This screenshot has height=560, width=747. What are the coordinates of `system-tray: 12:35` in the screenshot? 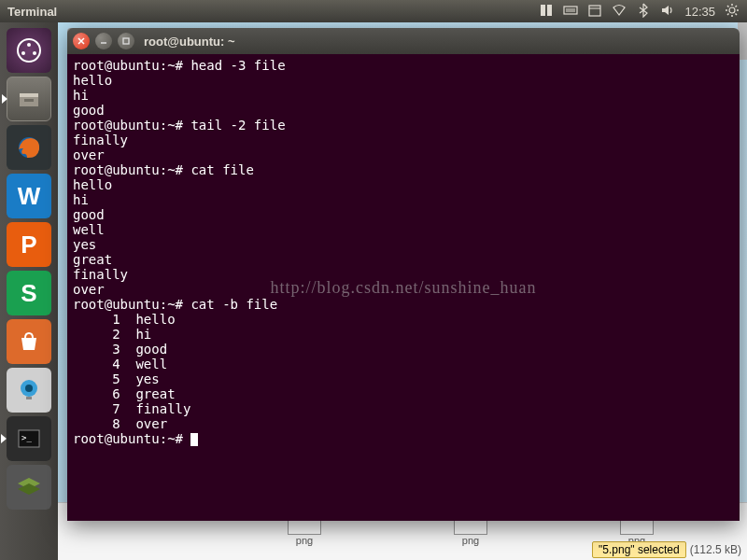 It's located at (639, 11).